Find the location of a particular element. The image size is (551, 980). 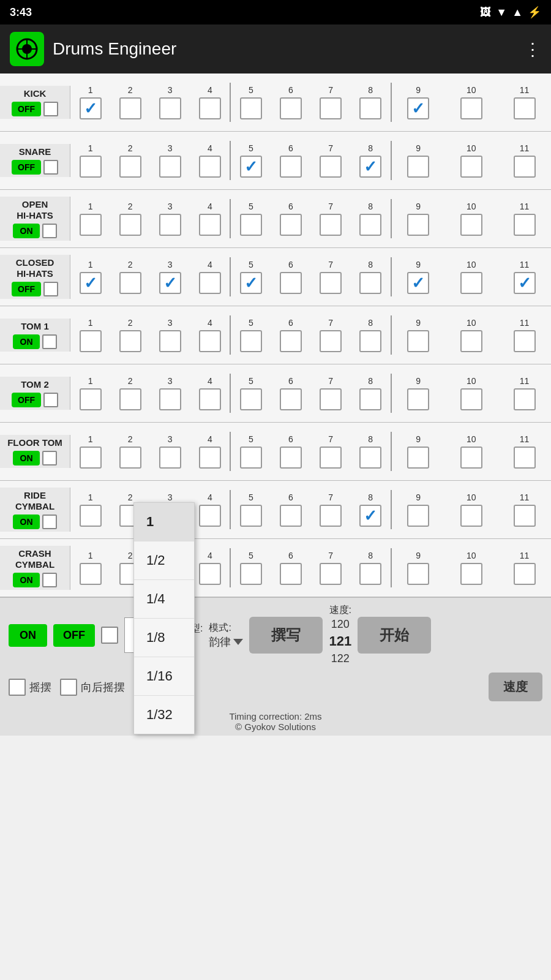

back-swing-checkbox is located at coordinates (69, 687).